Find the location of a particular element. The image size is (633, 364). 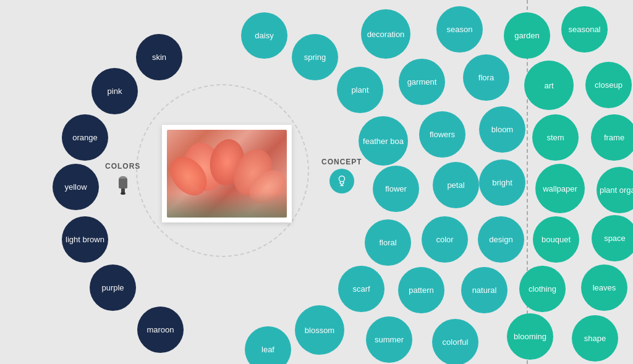

concept-label: CONCEPT is located at coordinates (342, 162).